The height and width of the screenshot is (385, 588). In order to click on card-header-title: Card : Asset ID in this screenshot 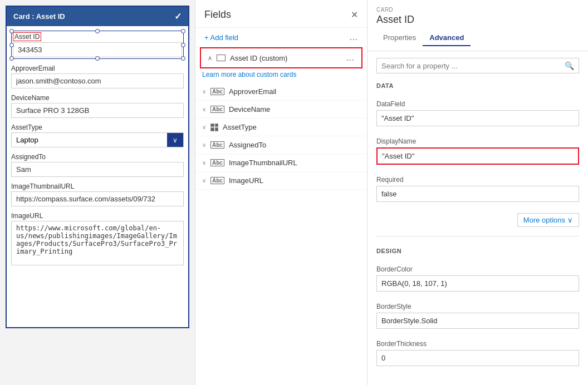, I will do `click(39, 17)`.